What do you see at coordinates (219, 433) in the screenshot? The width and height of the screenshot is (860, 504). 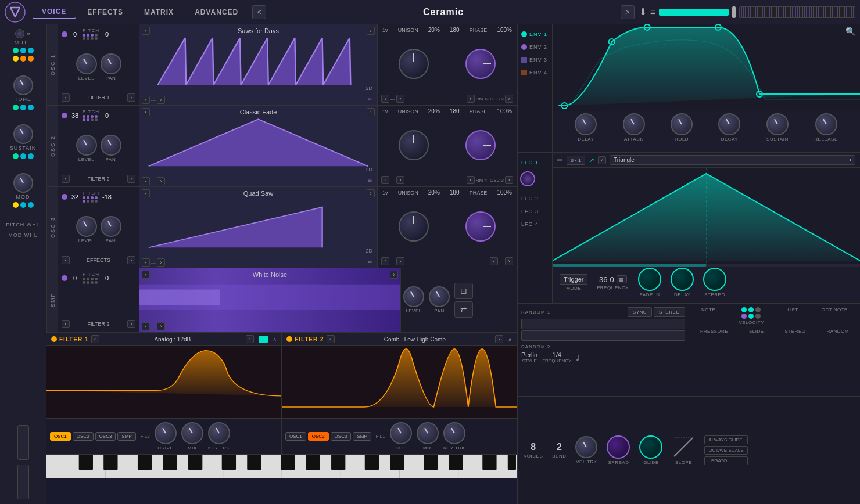 I see `filter1-keytrk-knob` at bounding box center [219, 433].